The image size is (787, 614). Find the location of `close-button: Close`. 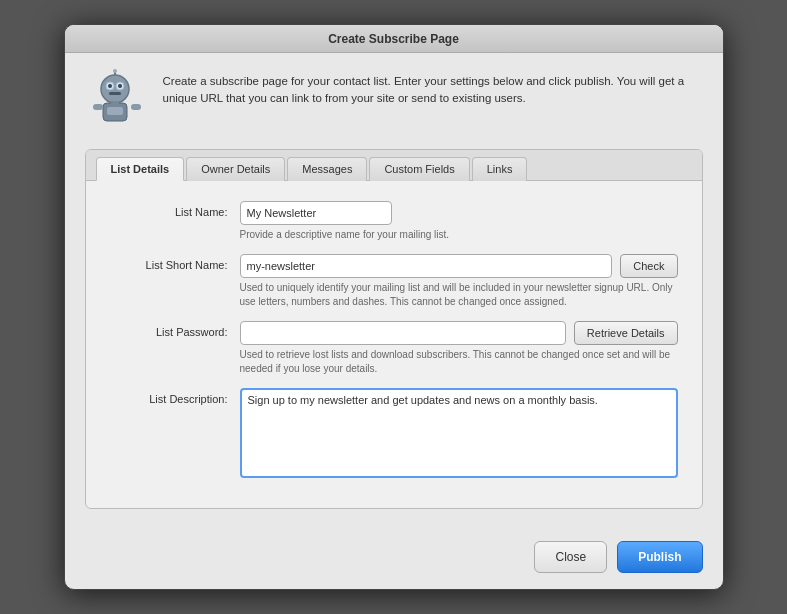

close-button: Close is located at coordinates (570, 557).